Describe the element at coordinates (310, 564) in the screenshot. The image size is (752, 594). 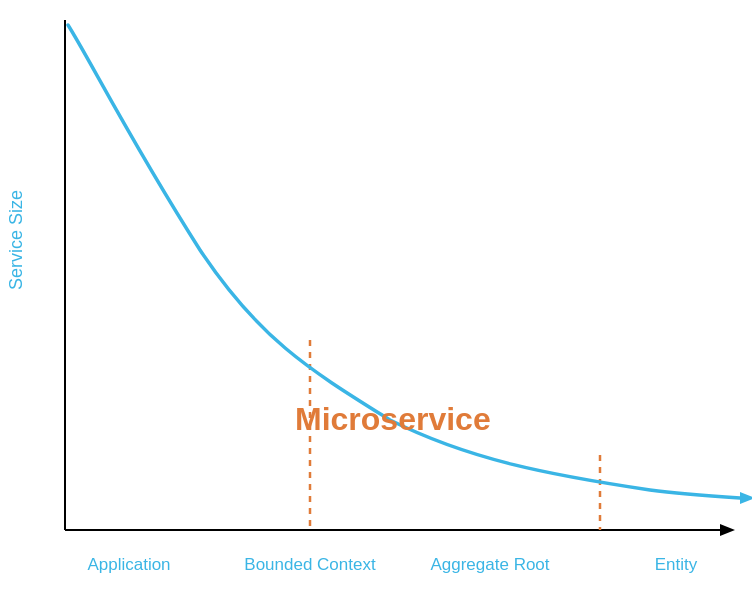
I see `x-label-bounded-context: Bounded Context` at that location.